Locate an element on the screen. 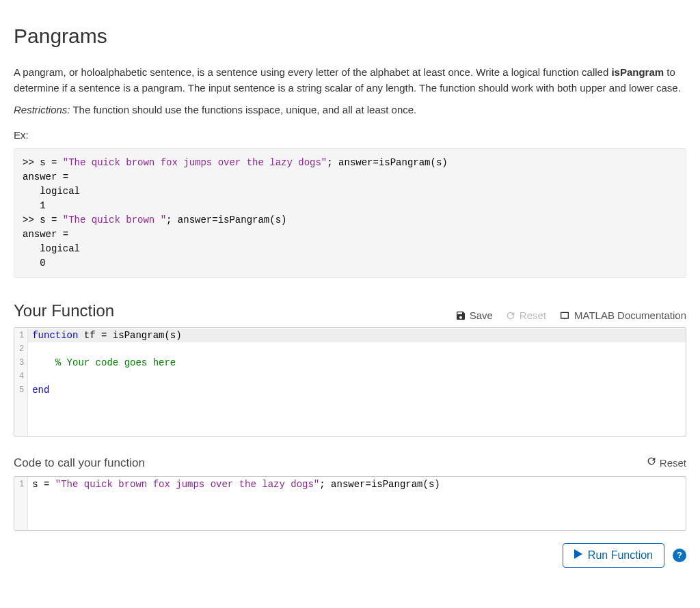 The height and width of the screenshot is (608, 700). function-toolbar: Save Reset MATLAB Documentation is located at coordinates (571, 316).